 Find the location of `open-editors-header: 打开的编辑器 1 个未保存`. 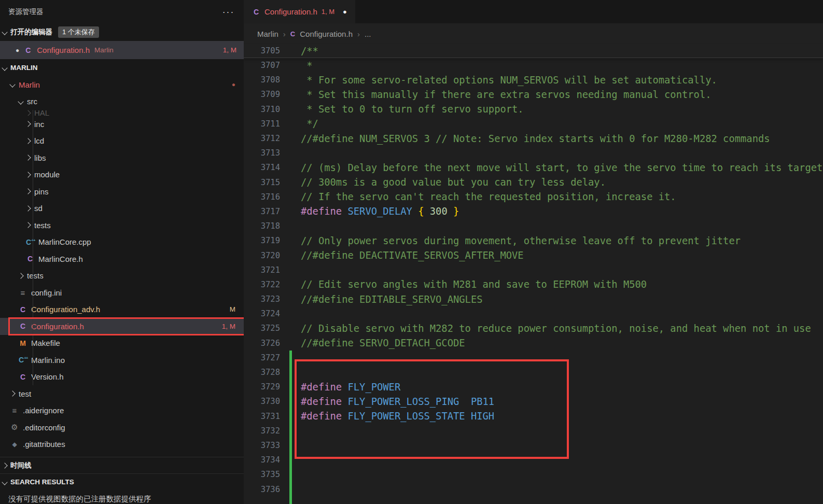

open-editors-header: 打开的编辑器 1 个未保存 is located at coordinates (122, 32).